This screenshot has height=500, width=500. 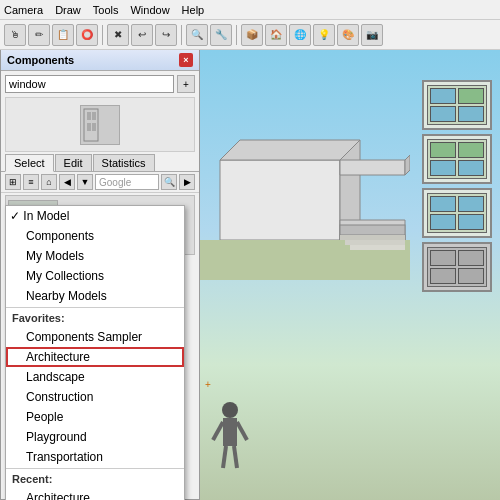 What do you see at coordinates (169, 182) in the screenshot?
I see `nav-search-button: 🔍` at bounding box center [169, 182].